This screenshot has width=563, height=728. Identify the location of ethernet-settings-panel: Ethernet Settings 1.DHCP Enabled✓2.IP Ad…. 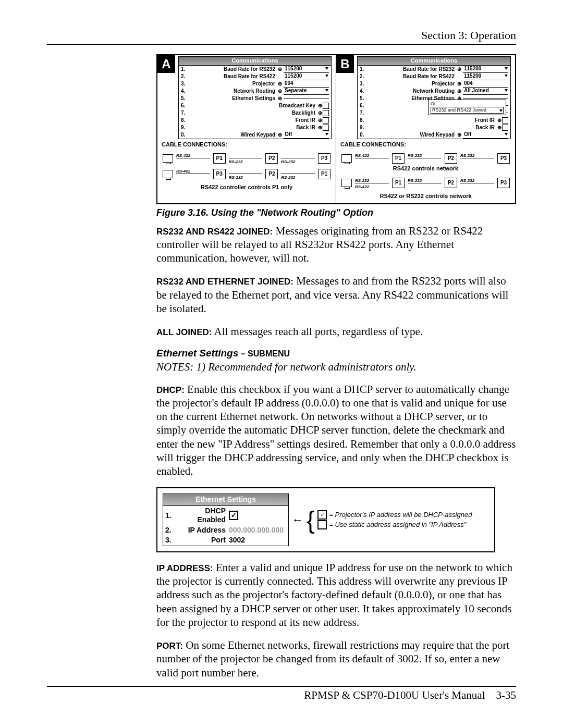
(226, 520).